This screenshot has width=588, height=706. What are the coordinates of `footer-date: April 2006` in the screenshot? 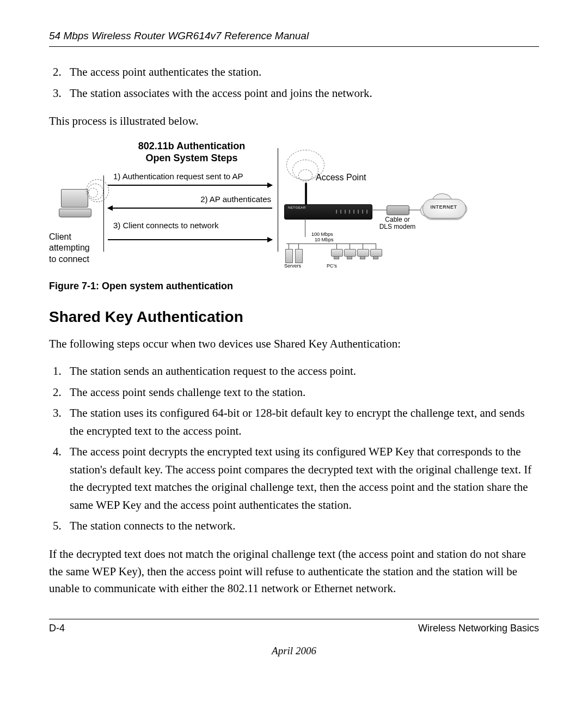 It's located at (294, 651).